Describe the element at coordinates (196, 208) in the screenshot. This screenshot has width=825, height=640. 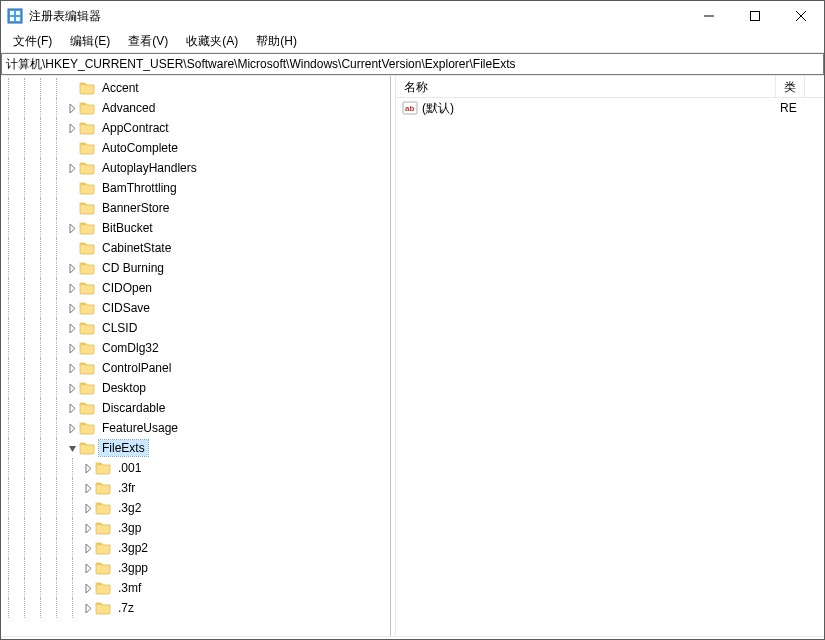
I see `tree-node: BannerStore` at that location.